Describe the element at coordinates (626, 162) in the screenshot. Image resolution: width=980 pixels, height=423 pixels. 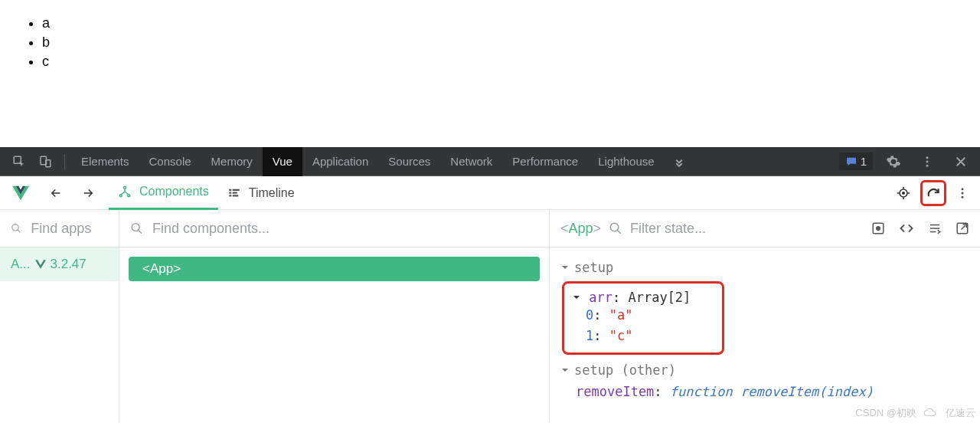
I see `tab-lighthouse: Lighthouse` at that location.